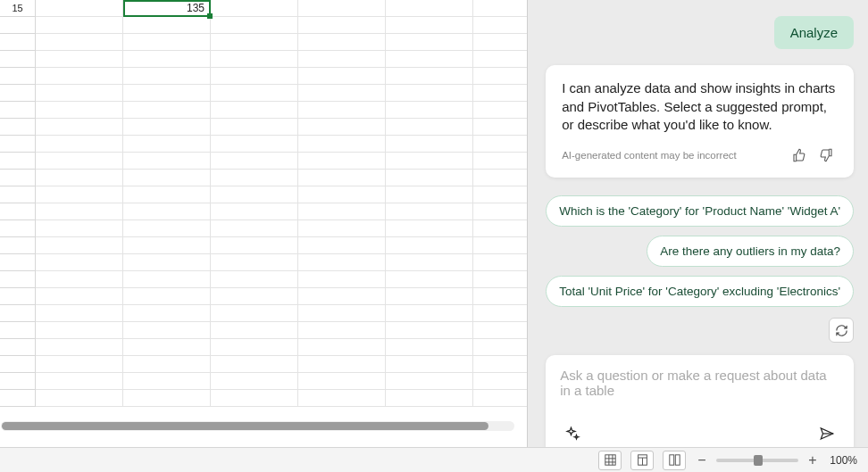 The image size is (868, 472). I want to click on thumbs-down-button, so click(826, 155).